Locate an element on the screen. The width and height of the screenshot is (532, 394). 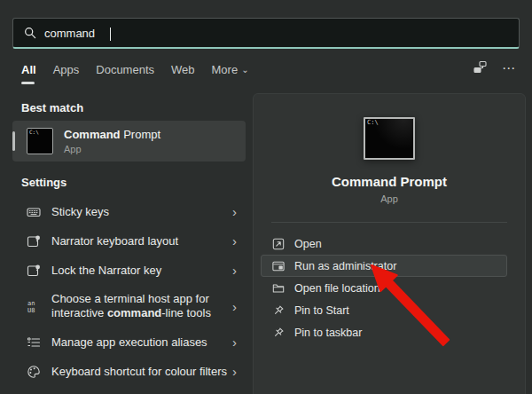
best-match-subtitle: App is located at coordinates (112, 149).